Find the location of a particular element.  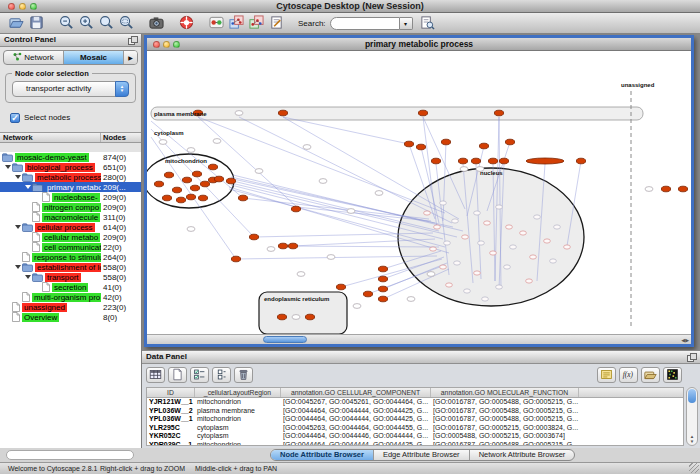

tree-row-label: biological_process is located at coordinates (60, 168).